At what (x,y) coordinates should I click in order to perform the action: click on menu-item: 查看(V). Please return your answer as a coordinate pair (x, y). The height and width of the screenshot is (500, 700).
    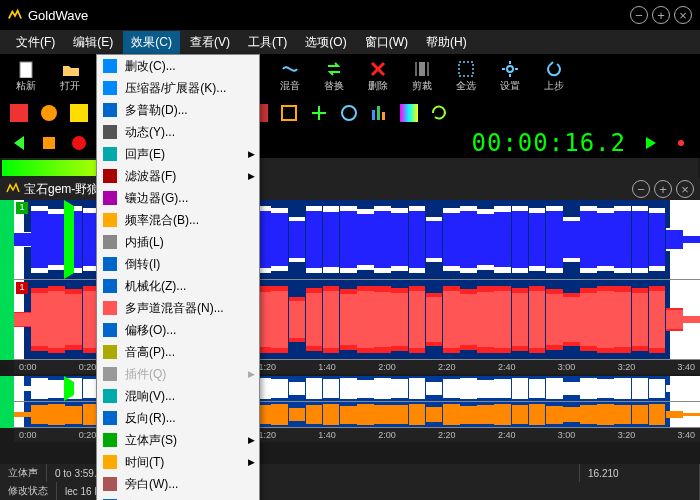
    Looking at the image, I should click on (210, 42).